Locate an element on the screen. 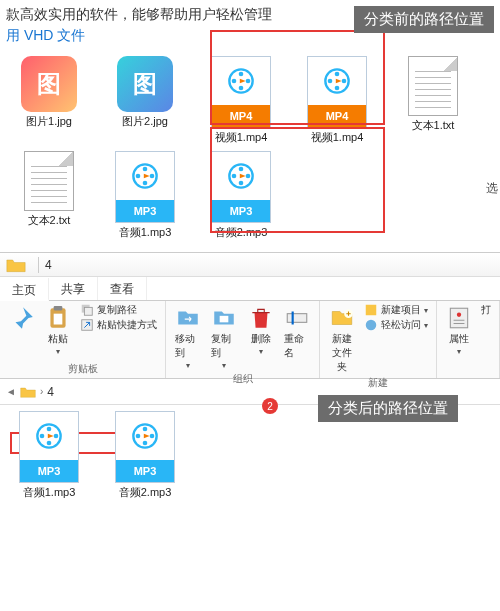  clipboard-group-label: 剪贴板 is located at coordinates (82, 370).